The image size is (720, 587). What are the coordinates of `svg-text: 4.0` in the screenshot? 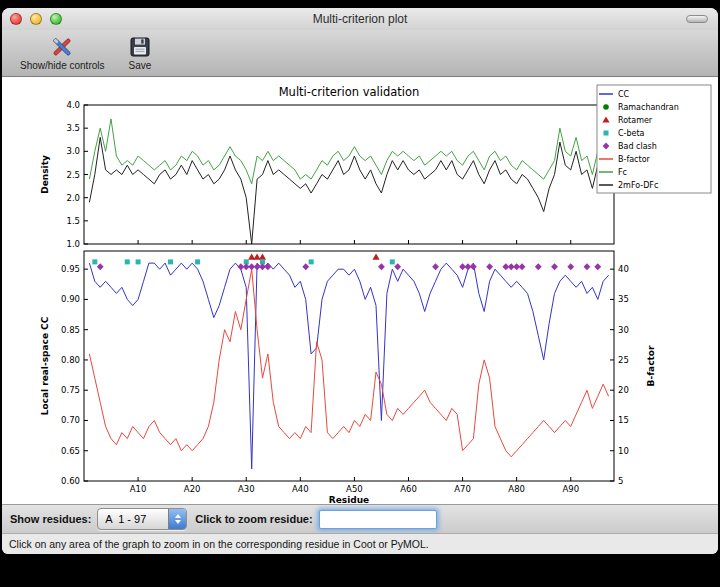 It's located at (73, 105).